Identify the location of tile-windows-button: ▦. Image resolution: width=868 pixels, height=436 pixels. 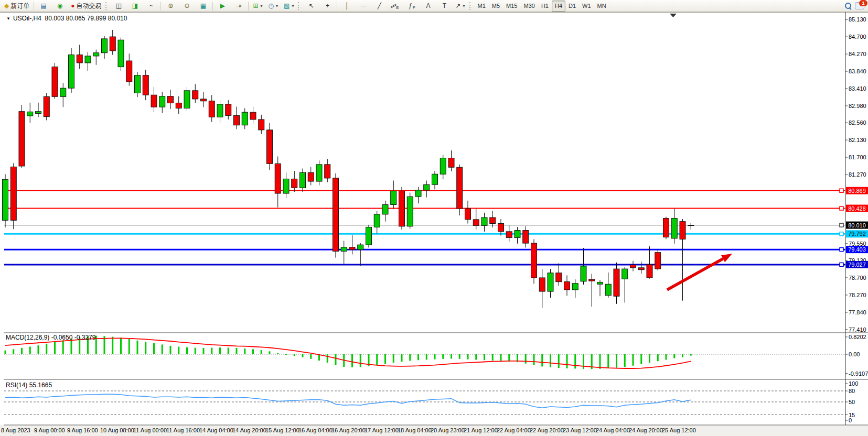
(203, 6).